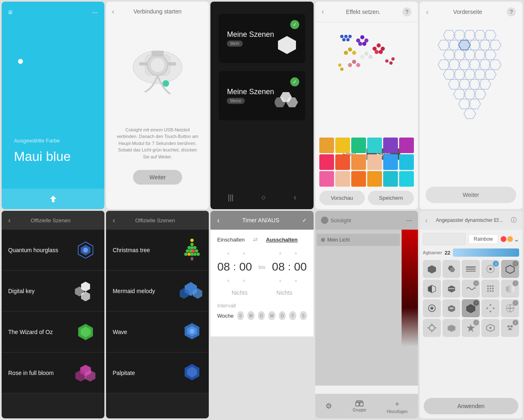 The height and width of the screenshot is (420, 524). What do you see at coordinates (53, 373) in the screenshot?
I see `scene-item-rose: Rose in full bloom` at bounding box center [53, 373].